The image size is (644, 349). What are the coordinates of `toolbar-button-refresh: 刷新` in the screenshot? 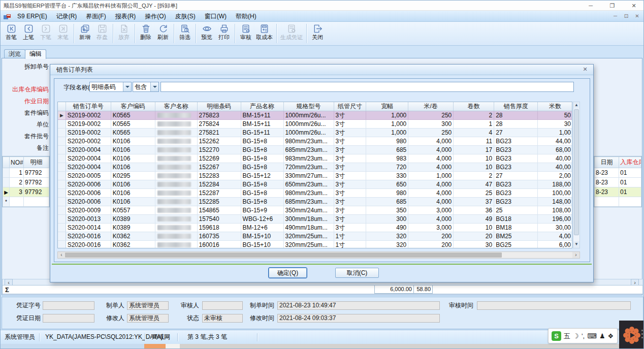 It's located at (163, 34).